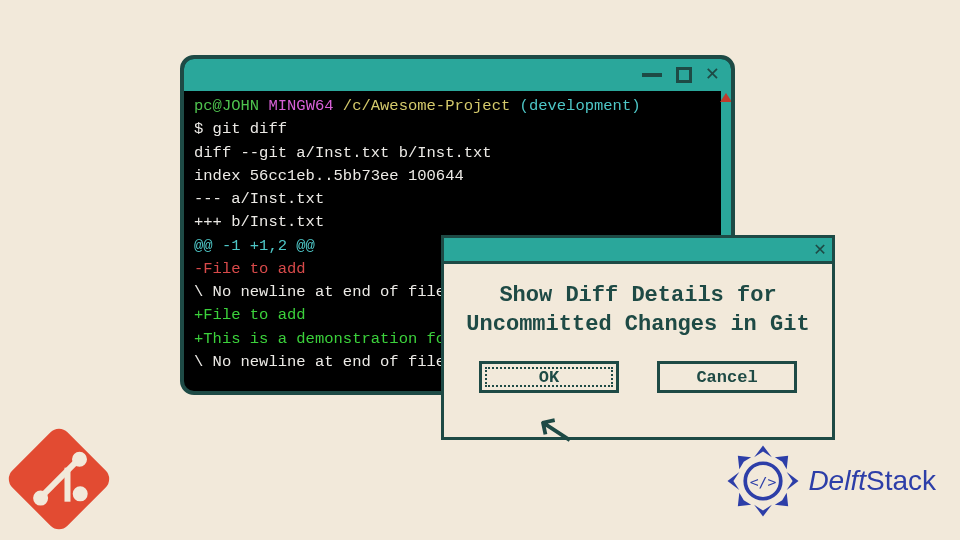  Describe the element at coordinates (638, 251) in the screenshot. I see `dialog-titlebar: ✕` at that location.